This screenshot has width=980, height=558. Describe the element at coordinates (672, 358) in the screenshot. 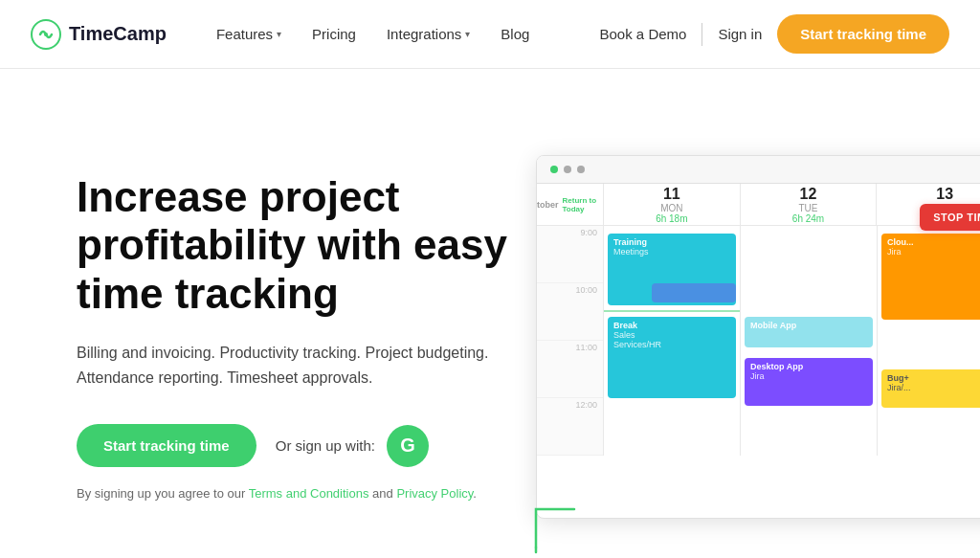

I see `event-break: Break Sales Services/HR` at that location.